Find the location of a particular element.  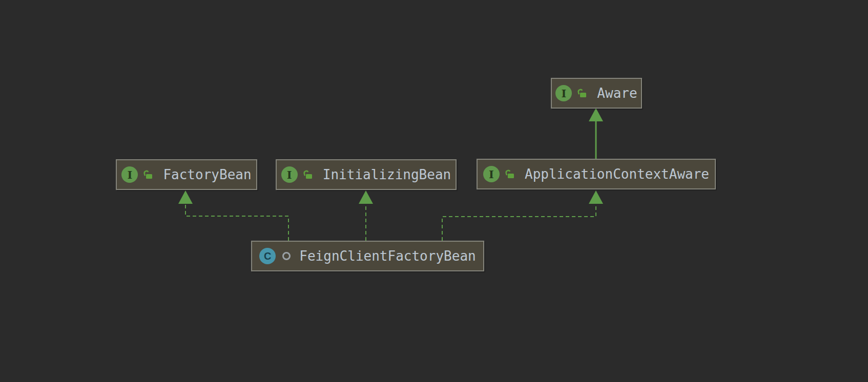

node-label: InitializingBean is located at coordinates (387, 175).